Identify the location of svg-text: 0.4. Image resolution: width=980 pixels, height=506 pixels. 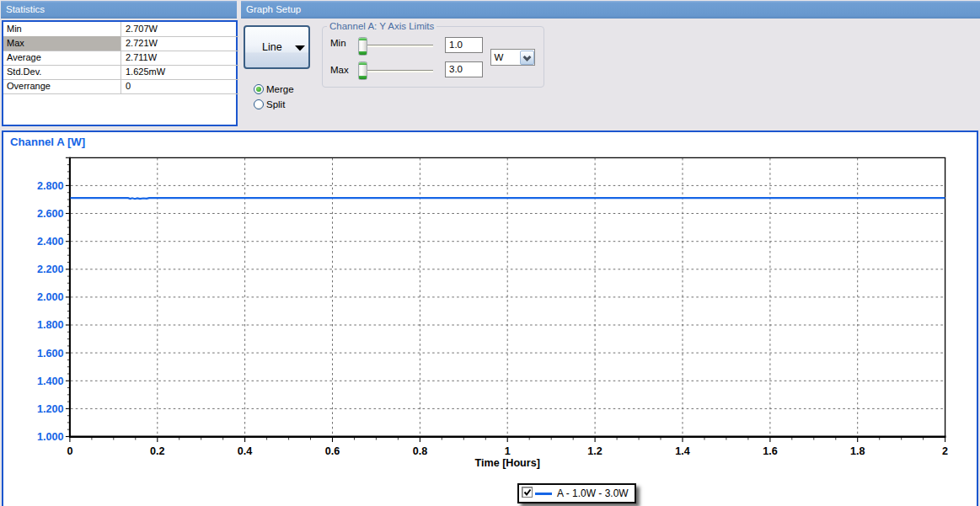
(245, 451).